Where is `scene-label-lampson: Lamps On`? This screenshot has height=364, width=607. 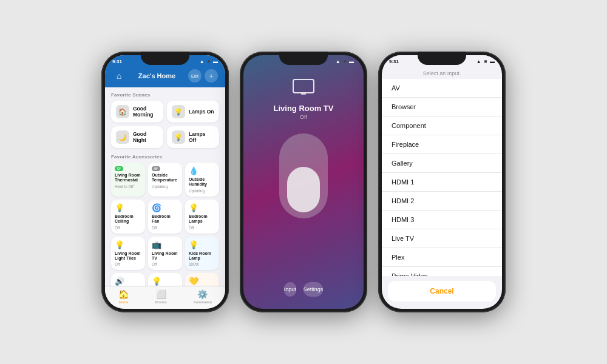
scene-label-lampson: Lamps On is located at coordinates (202, 112).